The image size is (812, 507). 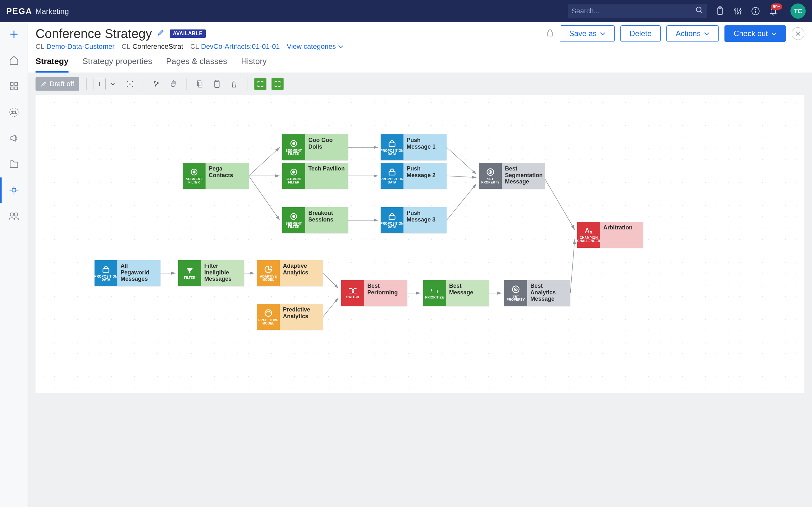 I want to click on node-push-message-2: PROPOSITION DATA Push Message 2, so click(x=413, y=176).